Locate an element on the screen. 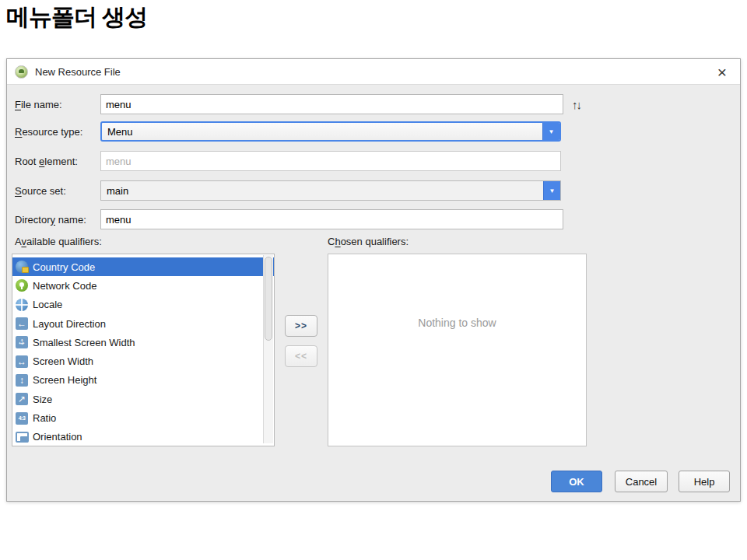 Image resolution: width=747 pixels, height=560 pixels. label-text: lement: is located at coordinates (61, 162).